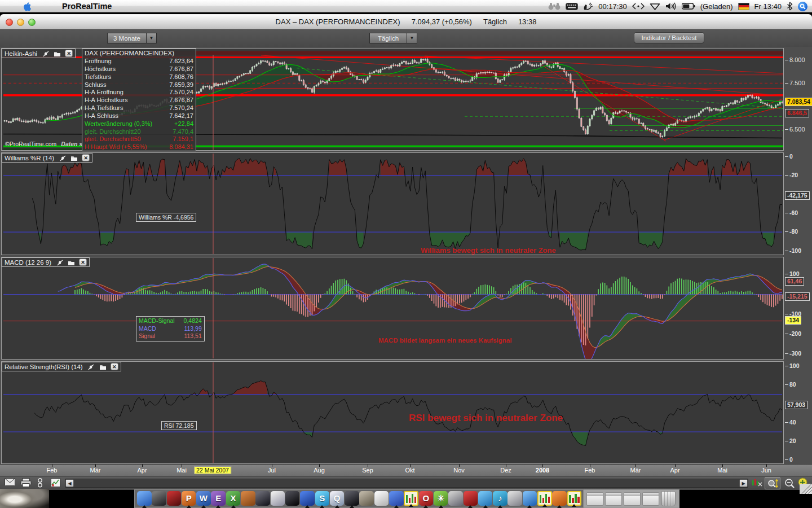  What do you see at coordinates (554, 6) in the screenshot?
I see `binoculars-icon` at bounding box center [554, 6].